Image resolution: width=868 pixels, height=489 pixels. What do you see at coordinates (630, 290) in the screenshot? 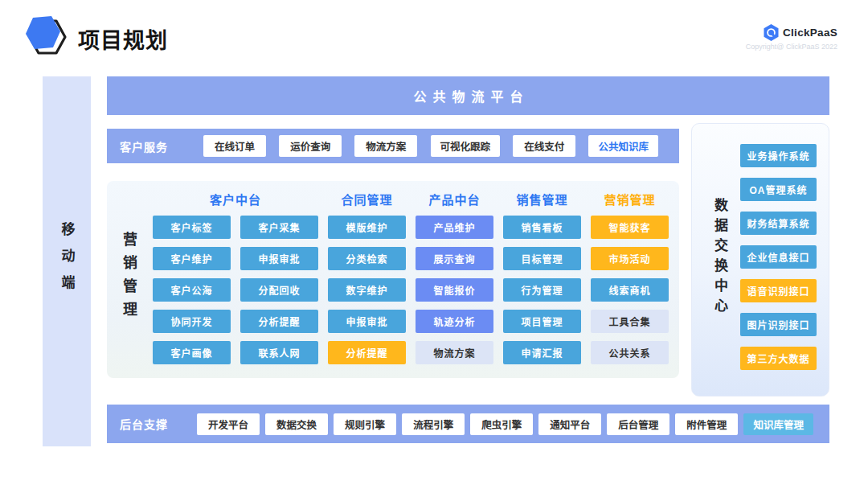
I see `module-cell: 线索商机` at bounding box center [630, 290].